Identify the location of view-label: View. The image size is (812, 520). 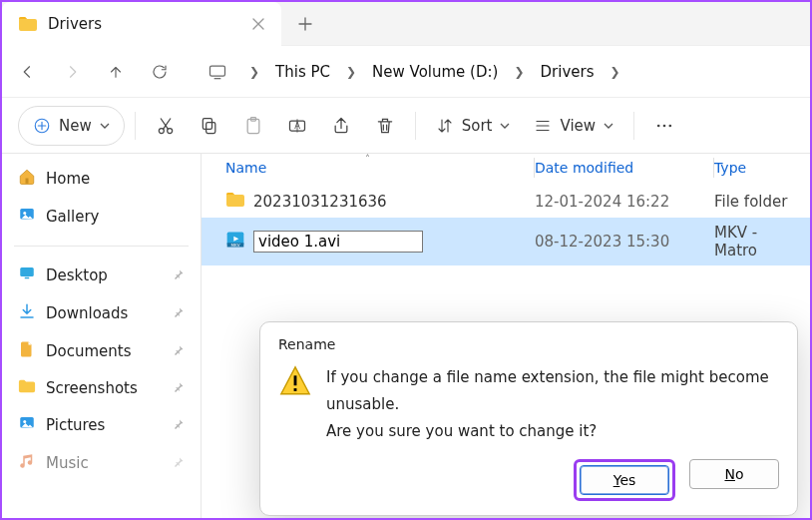
(578, 126).